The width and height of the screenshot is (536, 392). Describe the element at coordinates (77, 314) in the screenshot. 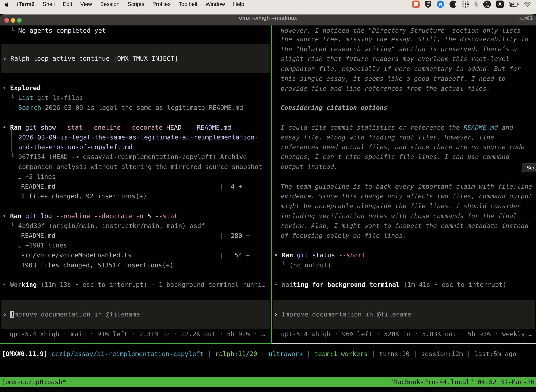

I see `text-segment: mprove documentation in @filename` at that location.